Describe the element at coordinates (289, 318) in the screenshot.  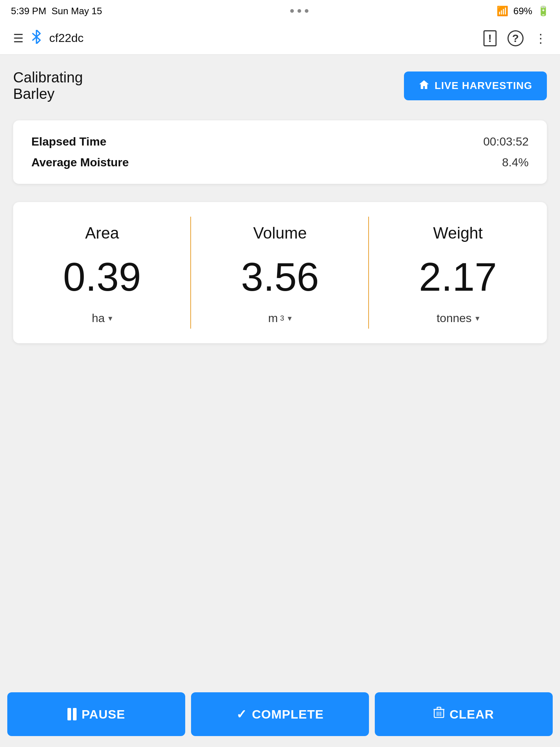
I see `volume-unit-chevron: ▾` at that location.